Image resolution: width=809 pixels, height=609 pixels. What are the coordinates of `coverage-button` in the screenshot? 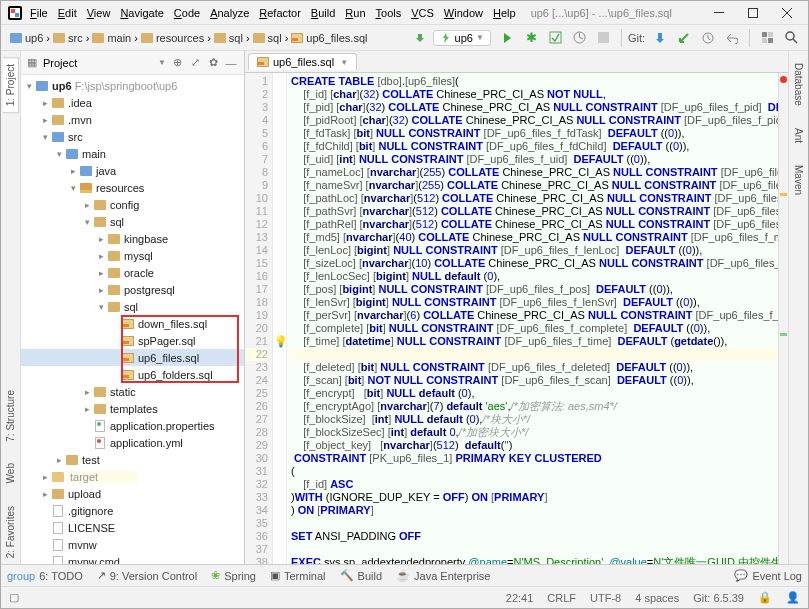 It's located at (556, 38).